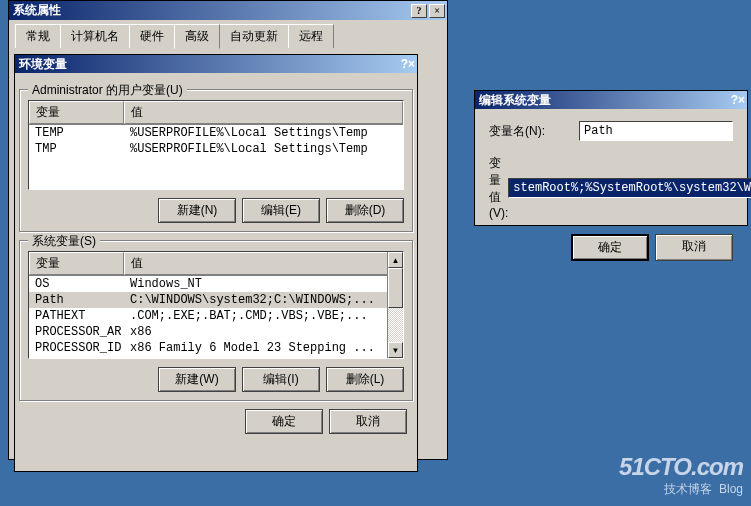 The width and height of the screenshot is (751, 506). What do you see at coordinates (197, 380) in the screenshot?
I see `new-sys-var-button: 新建(W)` at bounding box center [197, 380].